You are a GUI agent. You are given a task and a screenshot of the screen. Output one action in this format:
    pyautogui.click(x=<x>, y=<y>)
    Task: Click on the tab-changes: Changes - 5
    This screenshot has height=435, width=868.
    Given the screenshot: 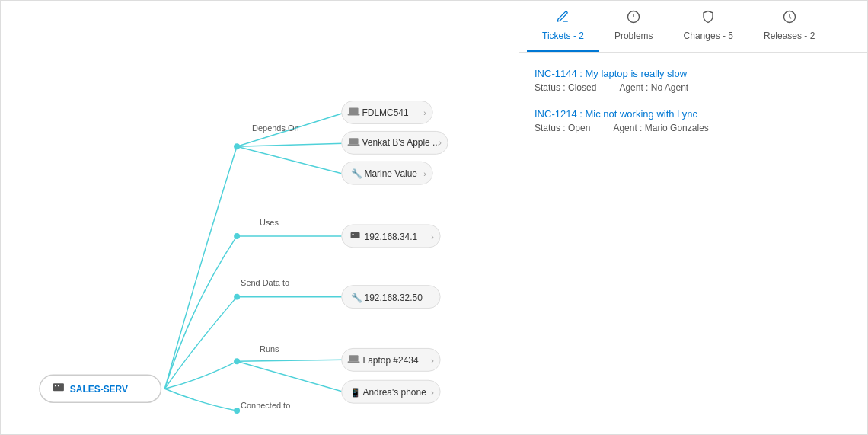 What is the action you would take?
    pyautogui.click(x=708, y=26)
    